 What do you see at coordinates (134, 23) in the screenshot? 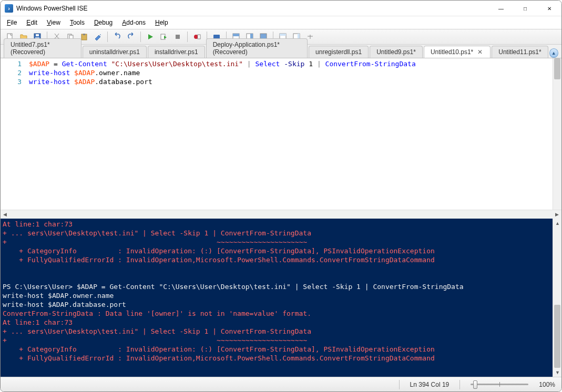
I see `menu-addons: Add-ons` at bounding box center [134, 23].